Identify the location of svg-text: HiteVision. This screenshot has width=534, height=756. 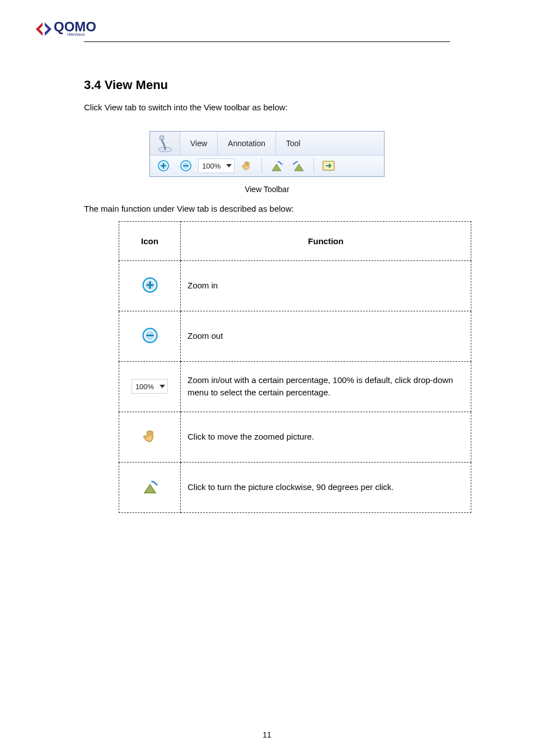
(76, 35).